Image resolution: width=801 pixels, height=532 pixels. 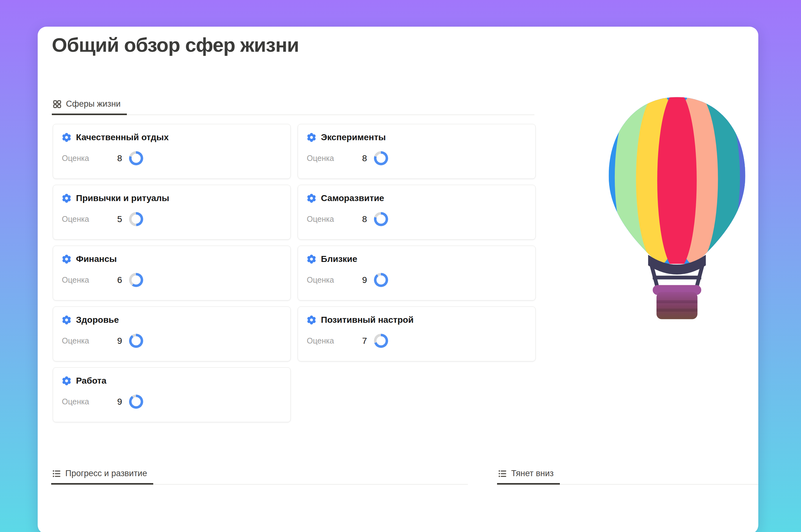 What do you see at coordinates (677, 206) in the screenshot?
I see `hot-air-balloon-illustration` at bounding box center [677, 206].